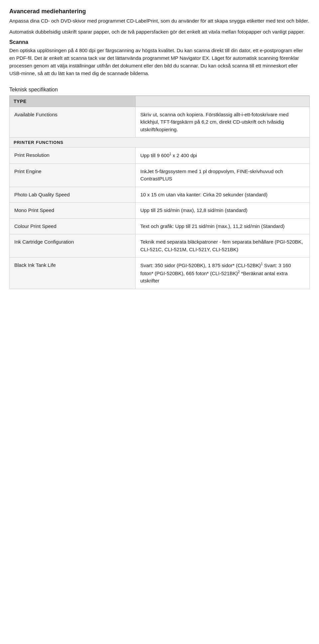 This screenshot has height=644, width=319. Describe the element at coordinates (160, 90) in the screenshot. I see `tech-spec-heading: Teknisk specifikation` at that location.